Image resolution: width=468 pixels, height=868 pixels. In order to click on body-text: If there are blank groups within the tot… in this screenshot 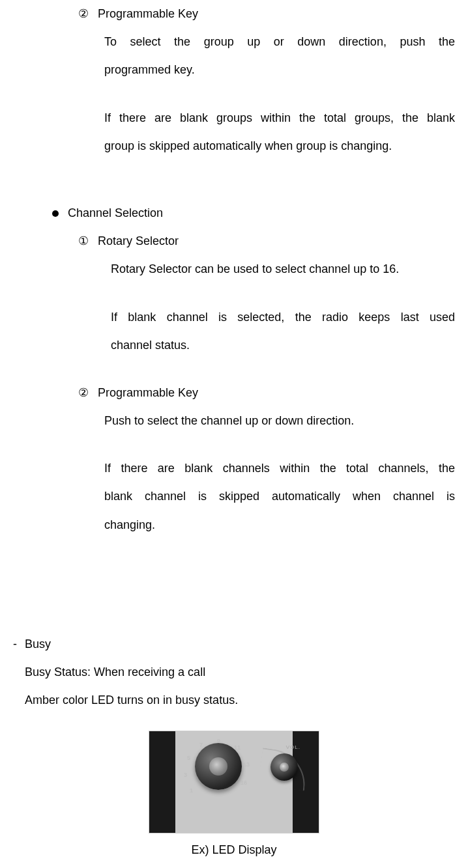, I will do `click(280, 119)`.